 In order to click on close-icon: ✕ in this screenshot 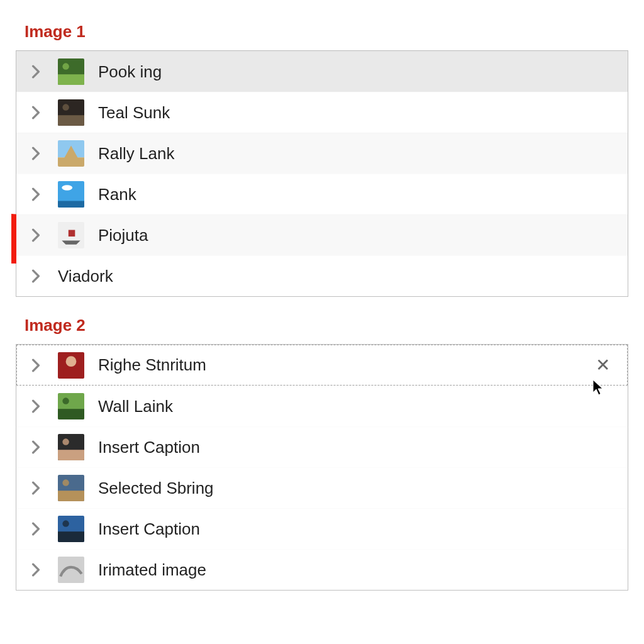, I will do `click(602, 365)`.